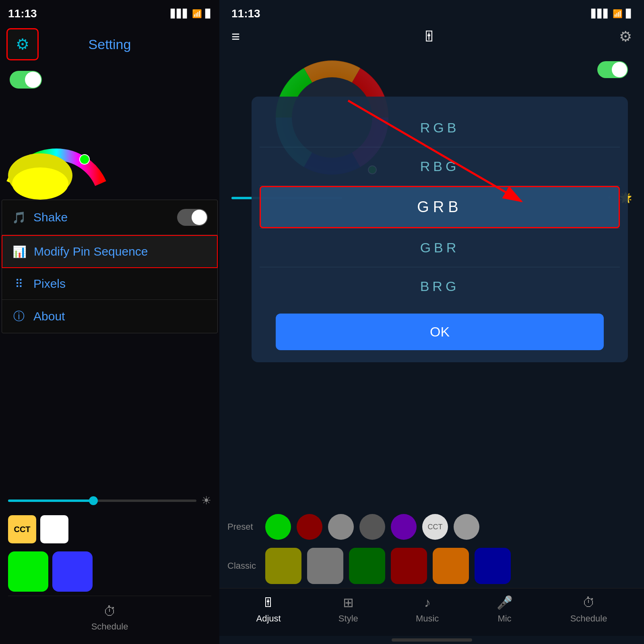 This screenshot has width=644, height=644. I want to click on brightness-slider, so click(102, 501).